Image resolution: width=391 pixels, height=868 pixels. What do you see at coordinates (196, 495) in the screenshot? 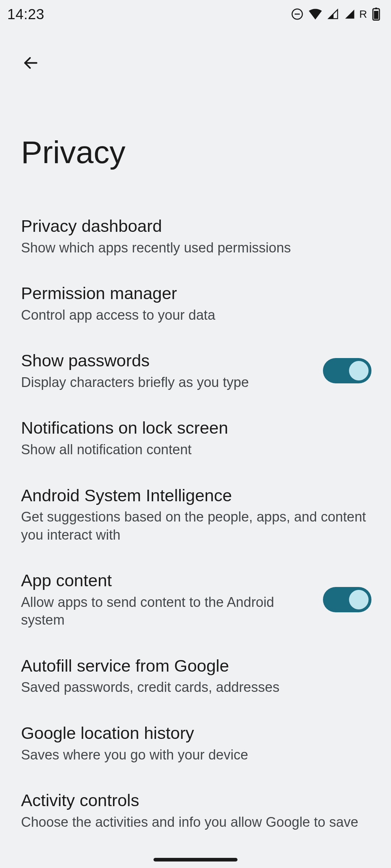
I see `setting-title: Android System Intelligence` at bounding box center [196, 495].